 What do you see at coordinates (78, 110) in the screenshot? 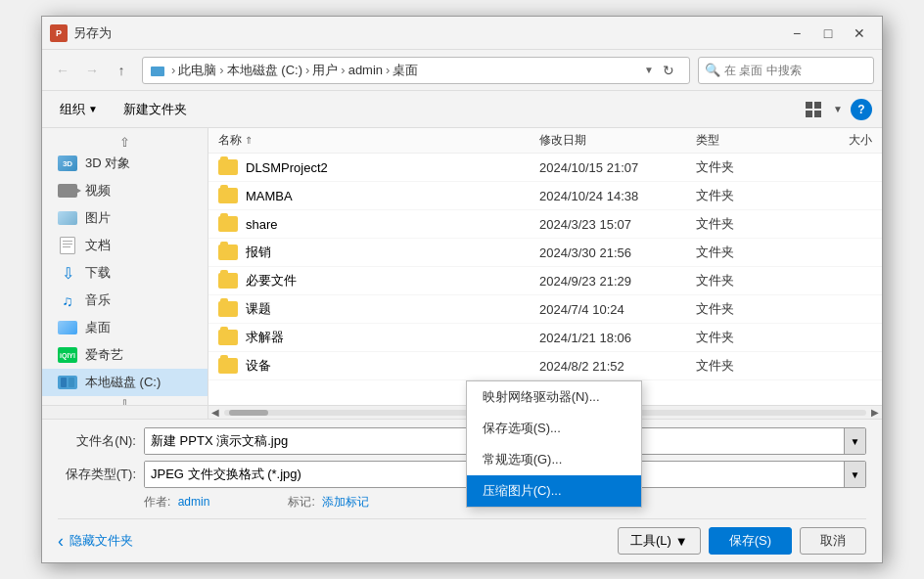
I see `organize-button: 组织 ▼` at bounding box center [78, 110].